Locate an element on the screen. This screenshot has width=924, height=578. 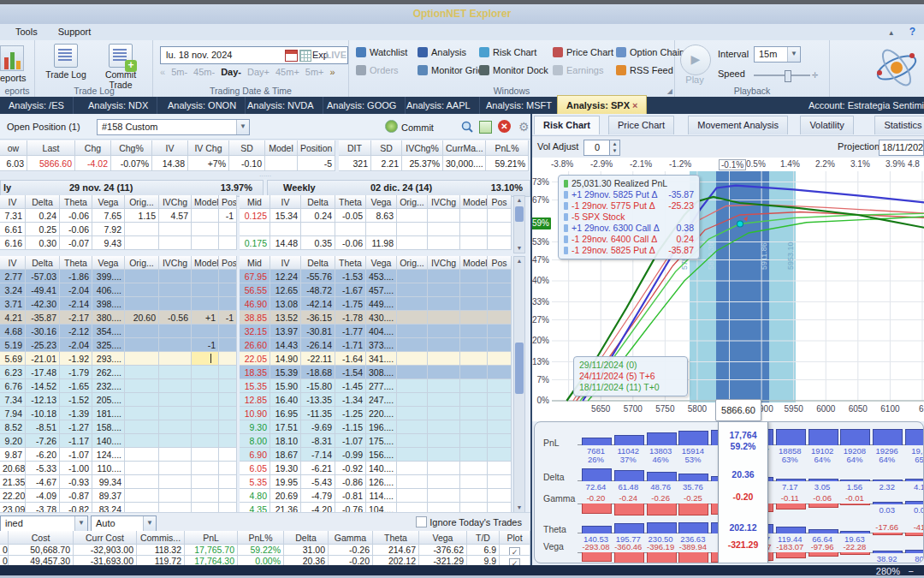
vol-adjust-input: 0▲▼ is located at coordinates (597, 147).